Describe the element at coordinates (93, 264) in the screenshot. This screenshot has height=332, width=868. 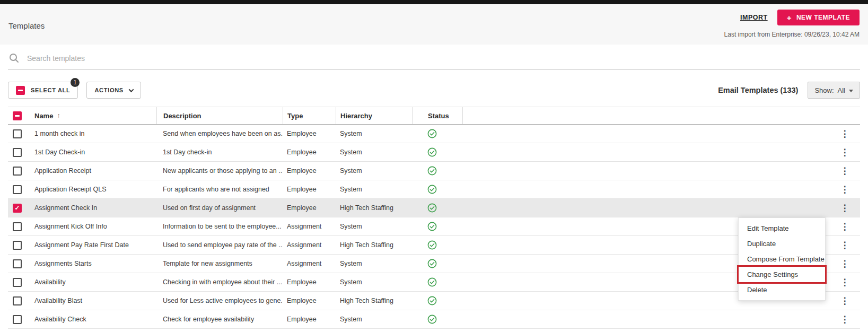
I see `row-name: Assignments Starts` at that location.